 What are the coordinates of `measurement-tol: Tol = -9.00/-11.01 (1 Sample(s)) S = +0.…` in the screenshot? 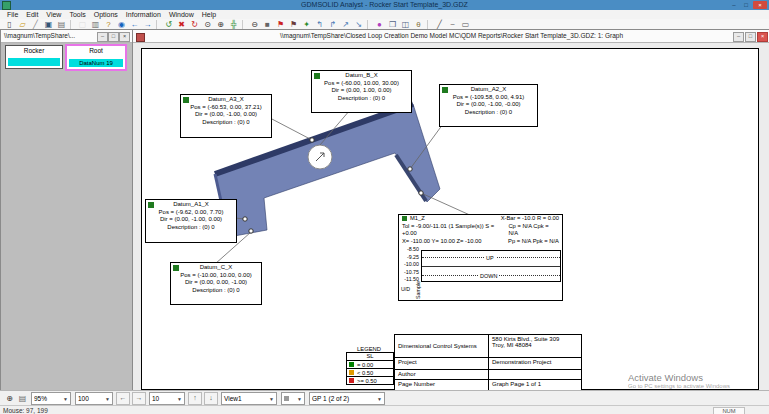 It's located at (455, 230).